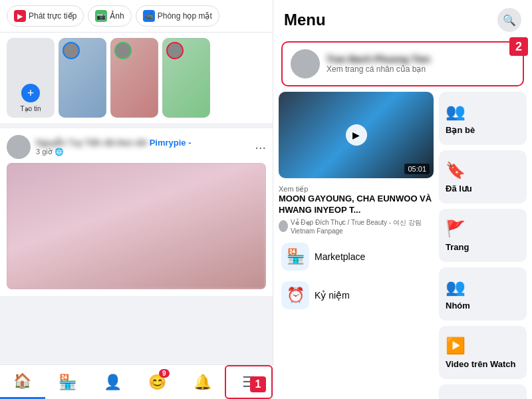 Image resolution: width=532 pixels, height=399 pixels. What do you see at coordinates (340, 257) in the screenshot?
I see `marketplace-label: Marketplace` at bounding box center [340, 257].